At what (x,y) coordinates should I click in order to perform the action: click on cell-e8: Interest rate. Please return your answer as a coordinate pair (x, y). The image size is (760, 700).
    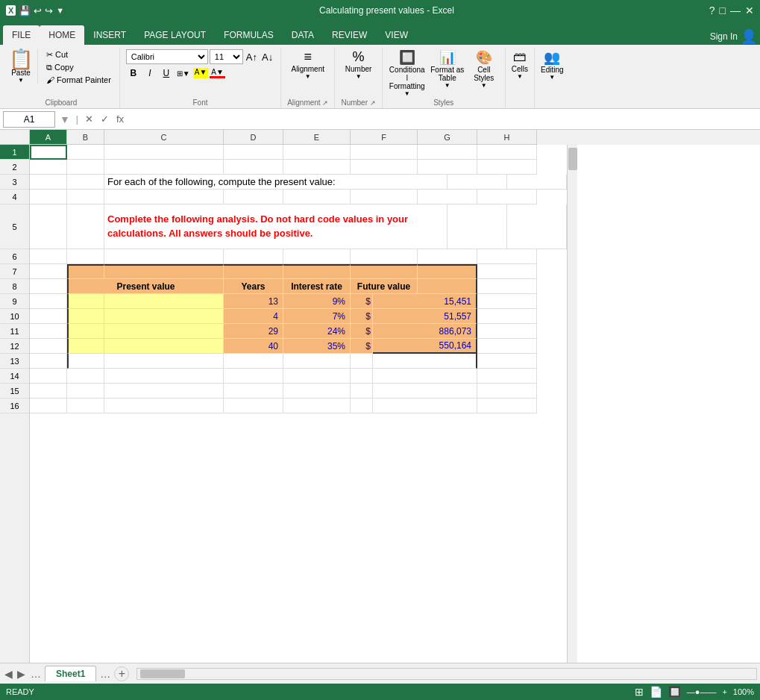
    Looking at the image, I should click on (317, 287).